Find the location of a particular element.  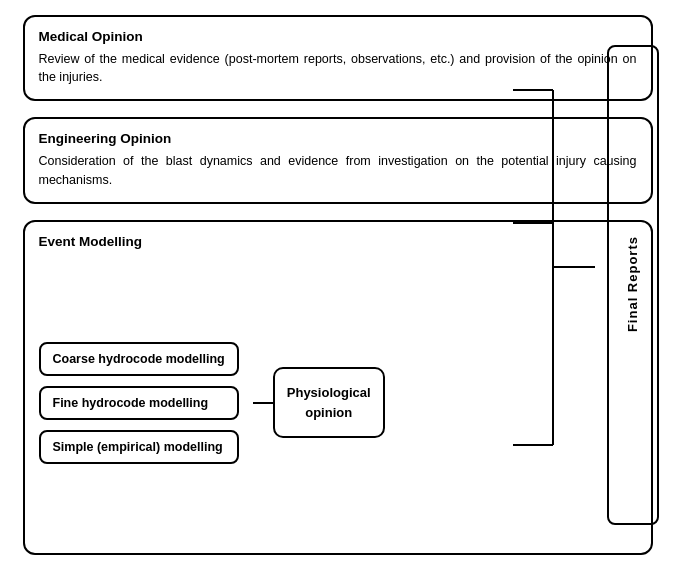

medical-opinion-box: Medical Opinion Review of the medical ev… is located at coordinates (338, 58).